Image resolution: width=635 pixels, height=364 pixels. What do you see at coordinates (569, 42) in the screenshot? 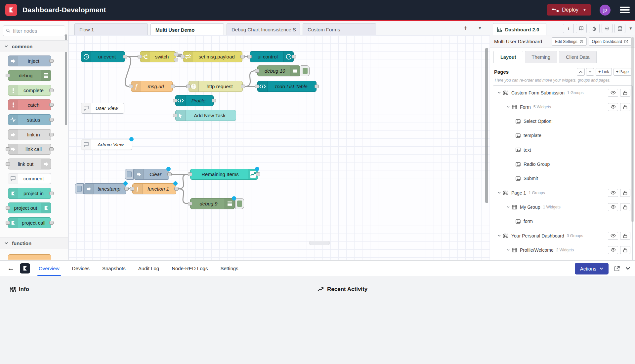
I see `edit-settings-button: Edit Settings` at bounding box center [569, 42].